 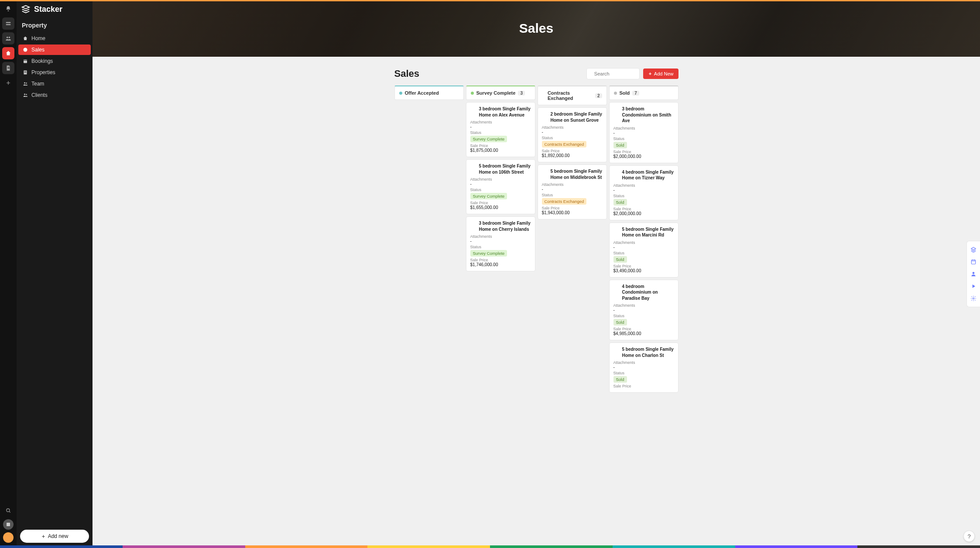 What do you see at coordinates (55, 84) in the screenshot?
I see `sidebar-item-team: Team` at bounding box center [55, 84].